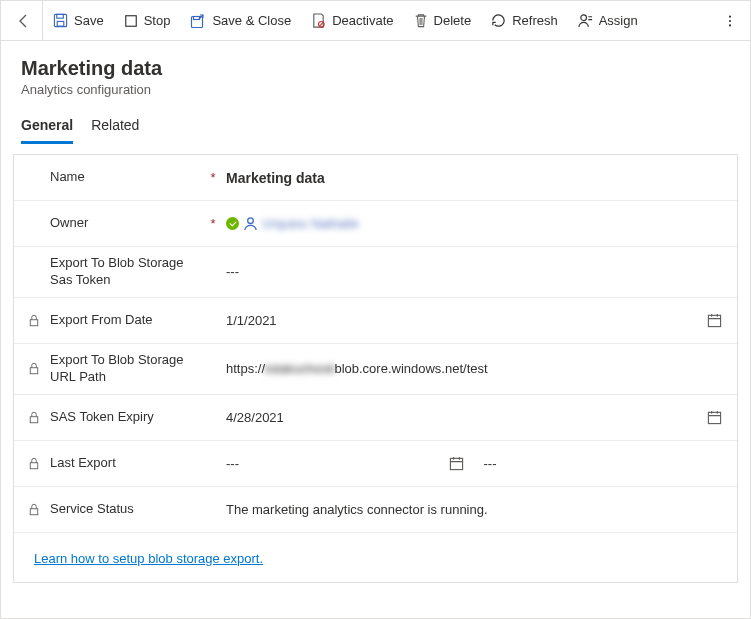 Image resolution: width=751 pixels, height=619 pixels. I want to click on url-path-value: https://totakuchostiblob.core.windows.ne…, so click(460, 368).